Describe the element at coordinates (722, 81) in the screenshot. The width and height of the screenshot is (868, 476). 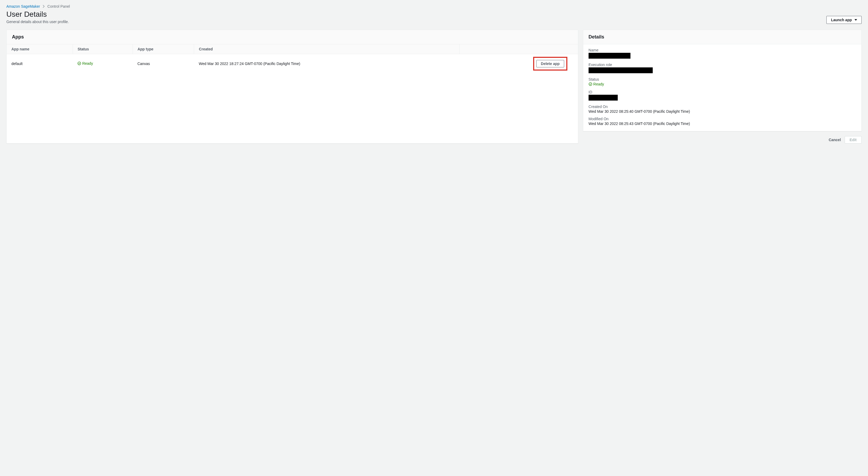
I see `details-panel: Details Name Execution role Status Ready…` at that location.